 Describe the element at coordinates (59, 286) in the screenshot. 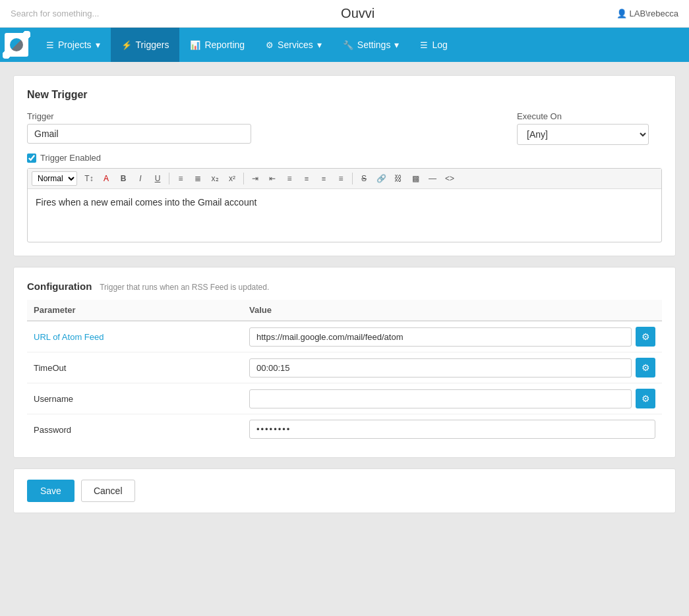

I see `config-title: Configuration` at that location.